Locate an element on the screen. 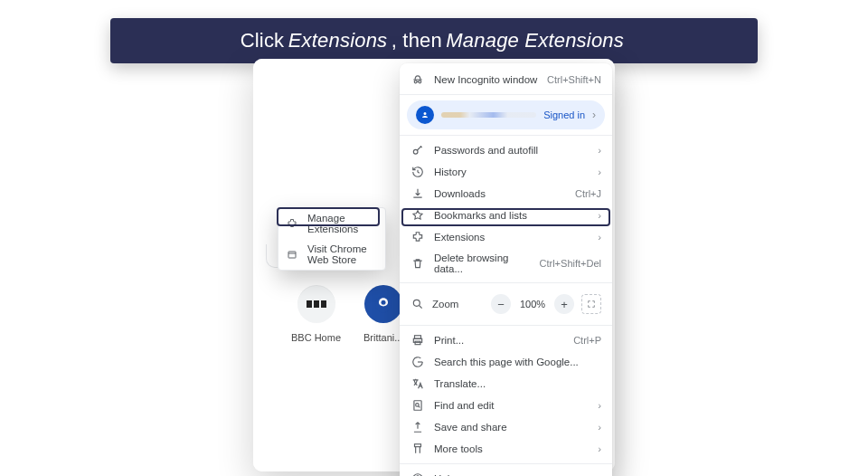 The image size is (868, 476). signed-in-status: Signed in is located at coordinates (564, 115).